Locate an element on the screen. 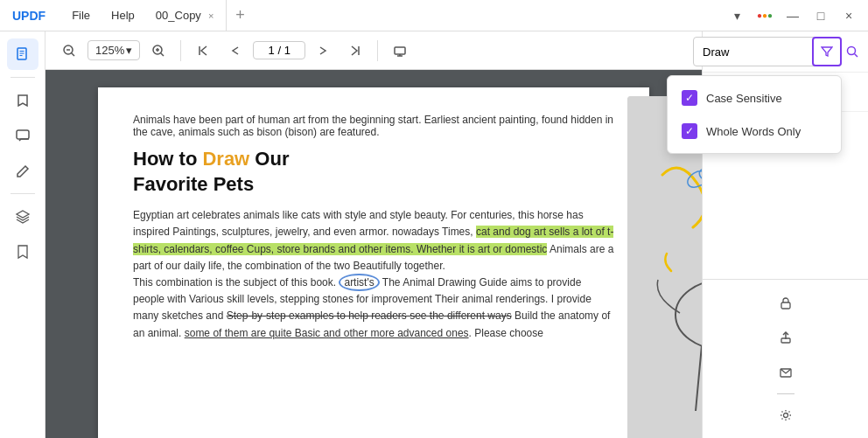 This screenshot has height=438, width=868. minimize-button: — is located at coordinates (793, 16).